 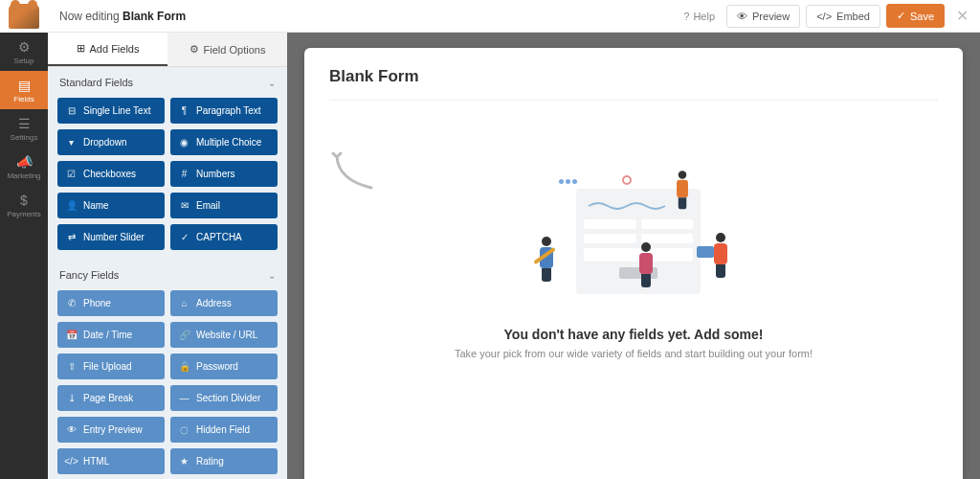 I want to click on field-website-url: 🔗Website / URL, so click(x=224, y=335).